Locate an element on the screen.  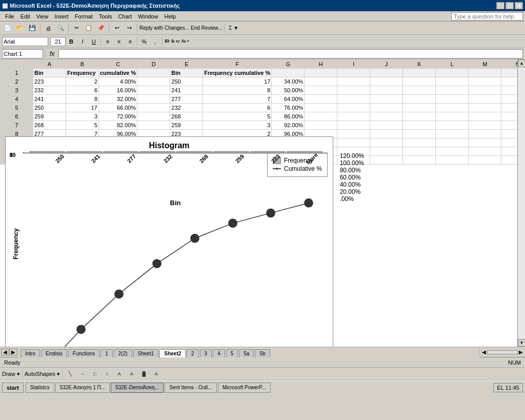
cell-r8-c10 is located at coordinates (387, 134).